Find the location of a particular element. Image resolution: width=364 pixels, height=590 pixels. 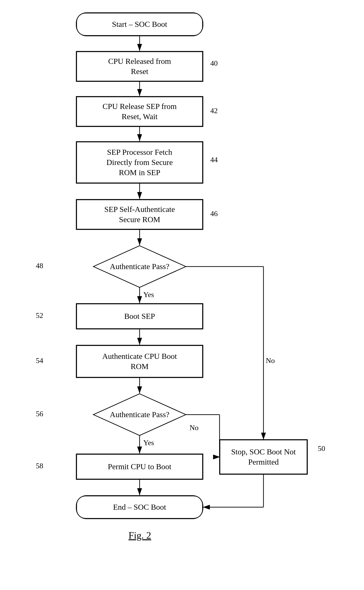

sep-self-auth-label: SEP Self-AuthenticateSecure ROM is located at coordinates (140, 215).